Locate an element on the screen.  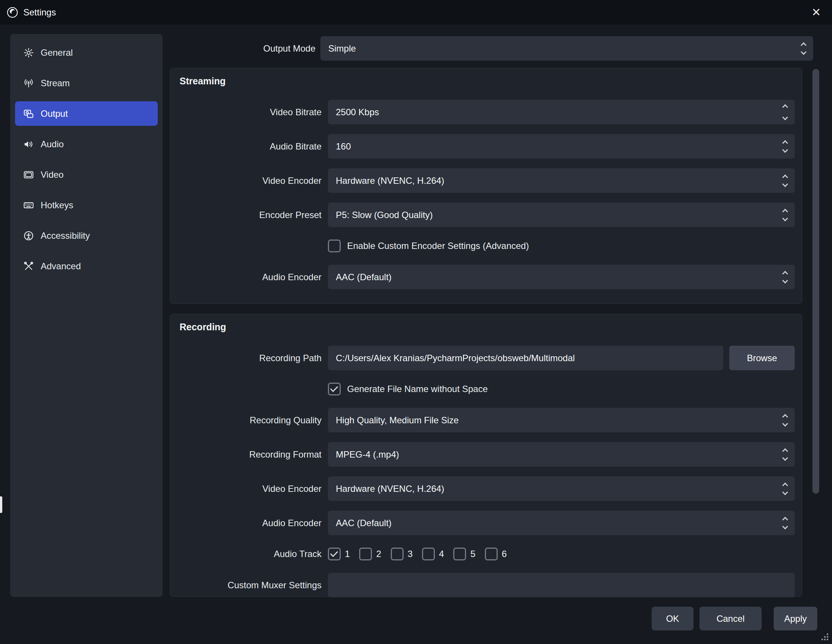
audio-track-3-checkbox is located at coordinates (397, 554).